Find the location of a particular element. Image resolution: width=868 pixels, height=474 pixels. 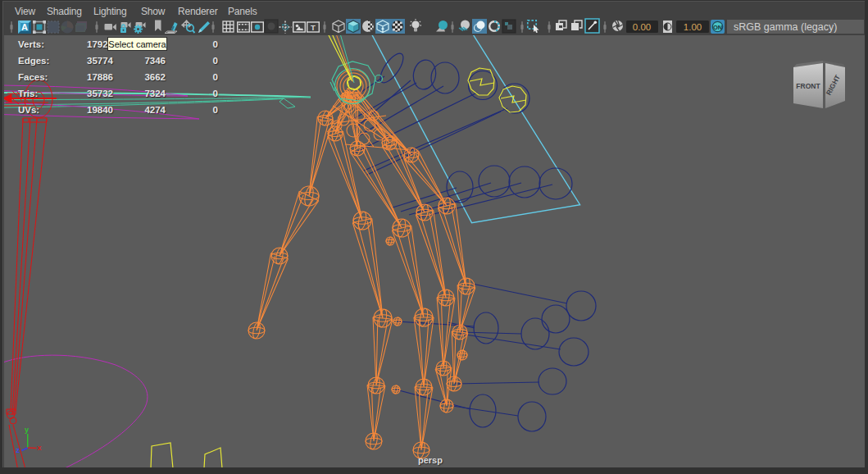

svg-text: ON is located at coordinates (718, 28).